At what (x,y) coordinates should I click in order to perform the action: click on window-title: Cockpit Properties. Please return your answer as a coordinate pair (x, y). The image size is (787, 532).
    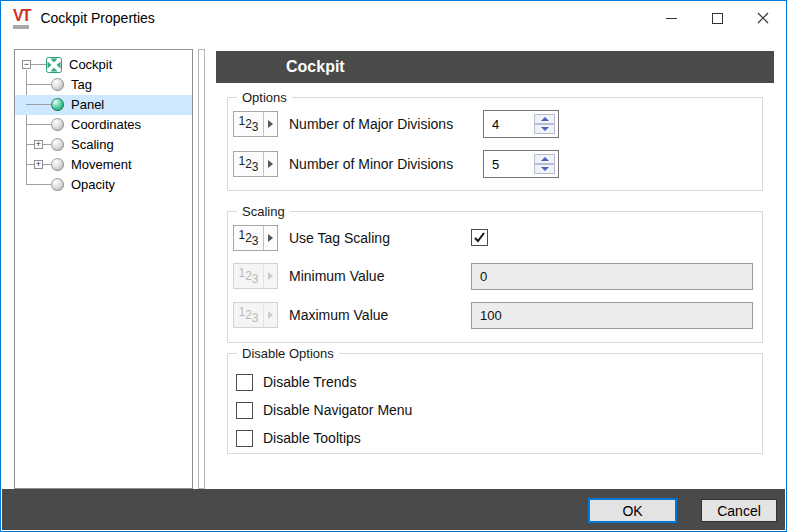
    Looking at the image, I should click on (97, 18).